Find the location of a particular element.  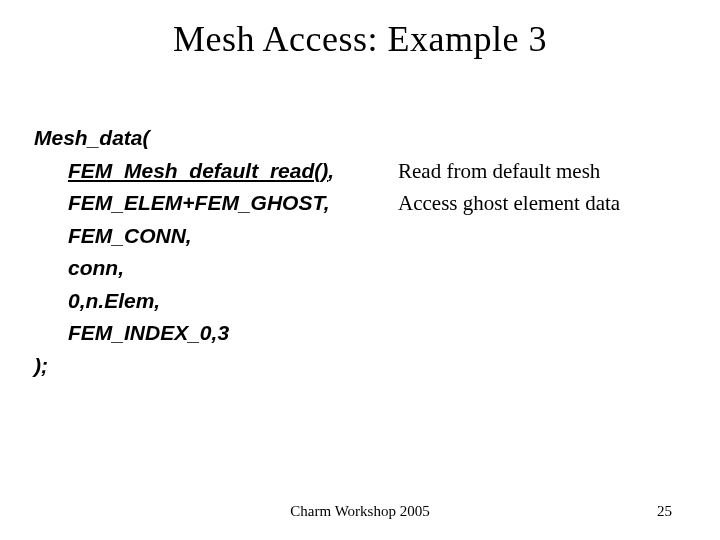

slide-title: Mesh Access: Example 3 is located at coordinates (360, 30).